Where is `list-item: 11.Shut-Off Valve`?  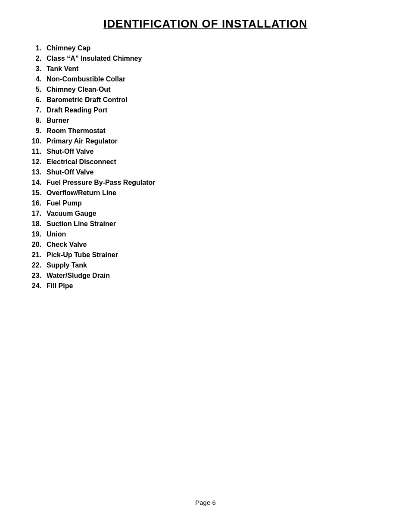
list-item: 11.Shut-Off Valve is located at coordinates (206, 152).